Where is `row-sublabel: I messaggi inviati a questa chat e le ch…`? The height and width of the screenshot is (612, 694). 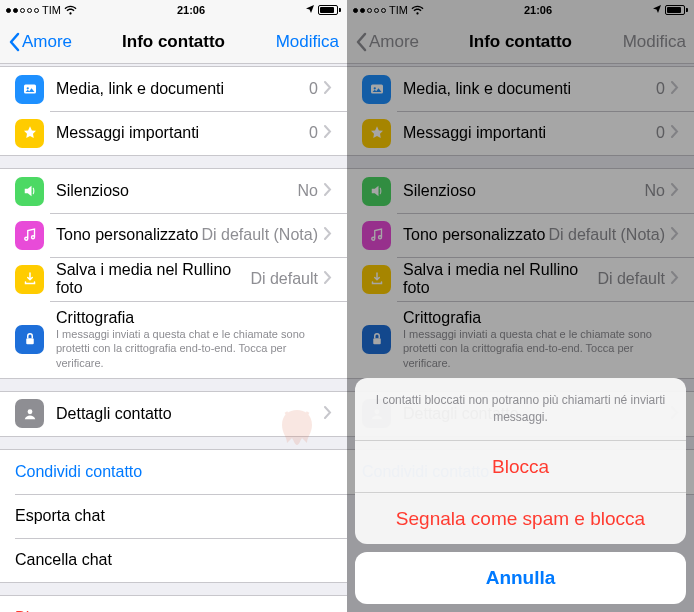 row-sublabel: I messaggi inviati a questa chat e le ch… is located at coordinates (194, 348).